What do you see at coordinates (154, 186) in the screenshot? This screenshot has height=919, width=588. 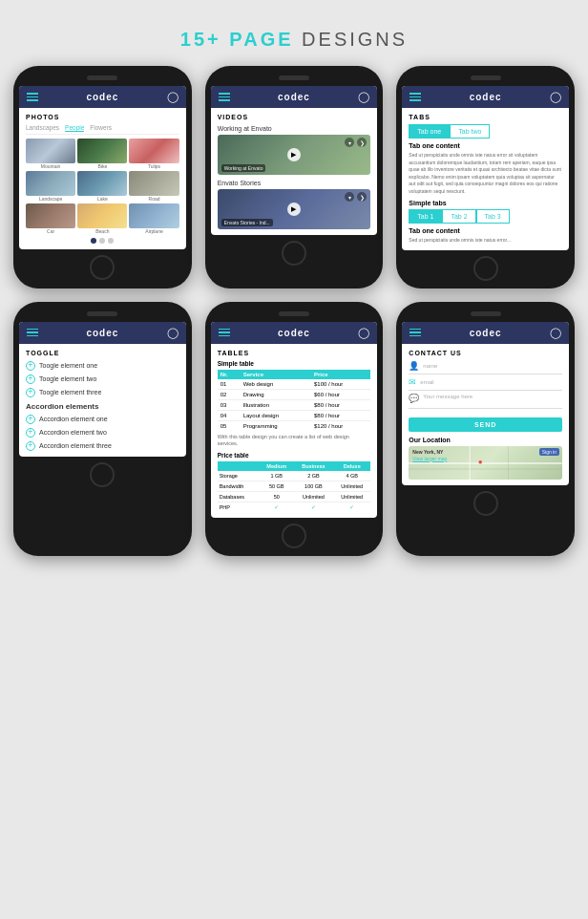 I see `photo-item-road: Road` at bounding box center [154, 186].